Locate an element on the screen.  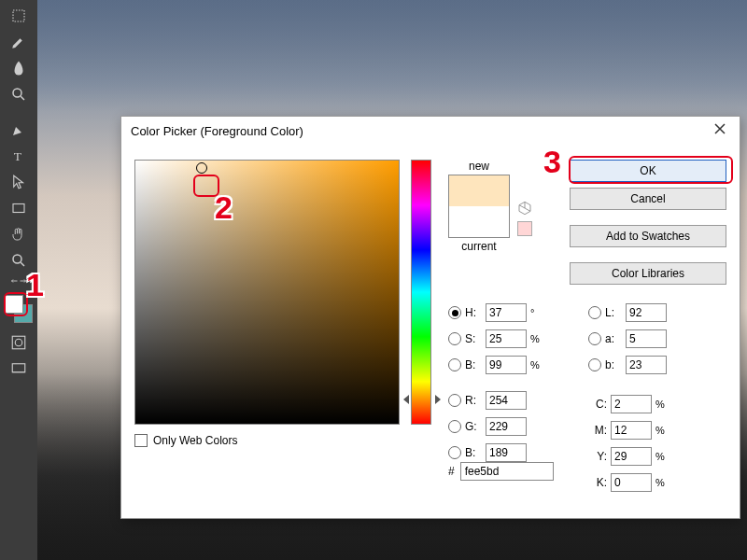
svg-text: T is located at coordinates (19, 157).